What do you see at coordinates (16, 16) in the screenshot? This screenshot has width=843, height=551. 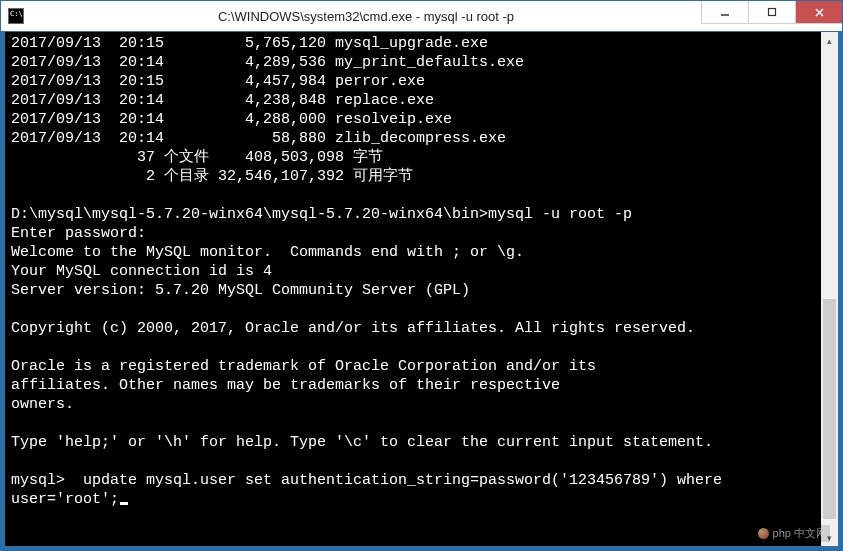 I see `system-menu` at bounding box center [16, 16].